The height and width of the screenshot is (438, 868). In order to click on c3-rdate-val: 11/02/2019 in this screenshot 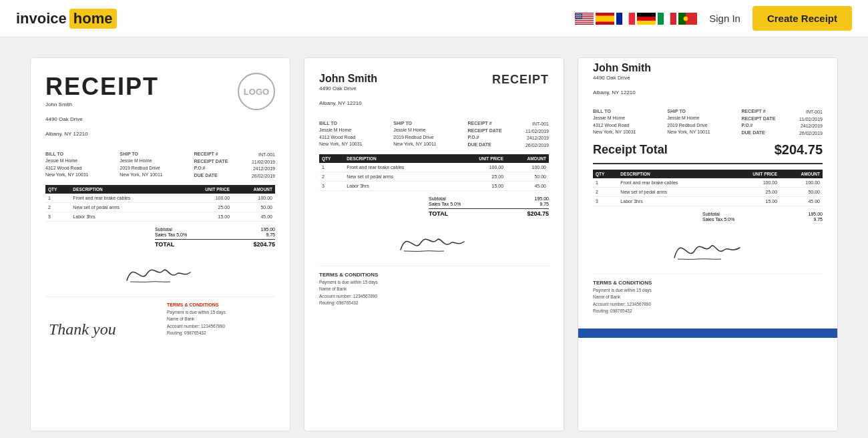, I will do `click(811, 120)`.